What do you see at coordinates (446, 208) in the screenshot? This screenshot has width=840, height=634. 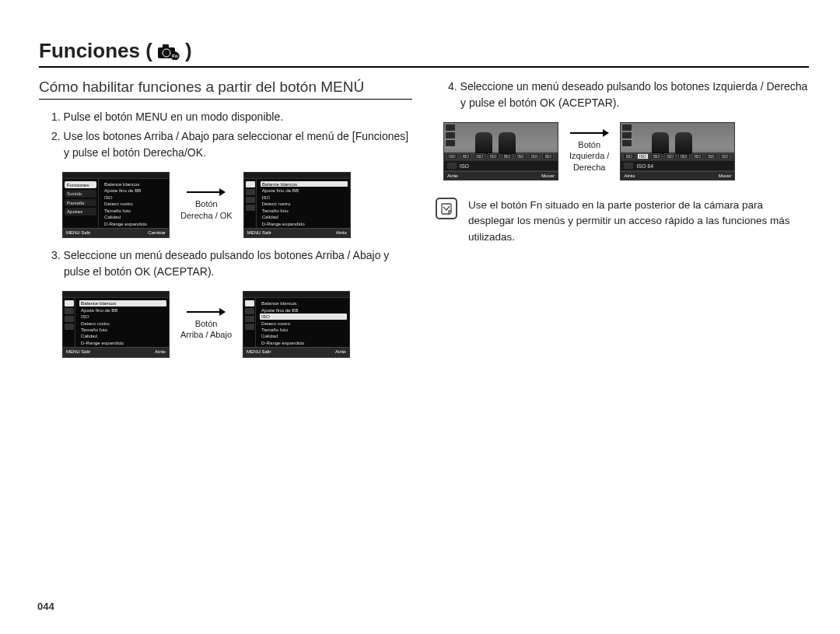 I see `note-icon` at bounding box center [446, 208].